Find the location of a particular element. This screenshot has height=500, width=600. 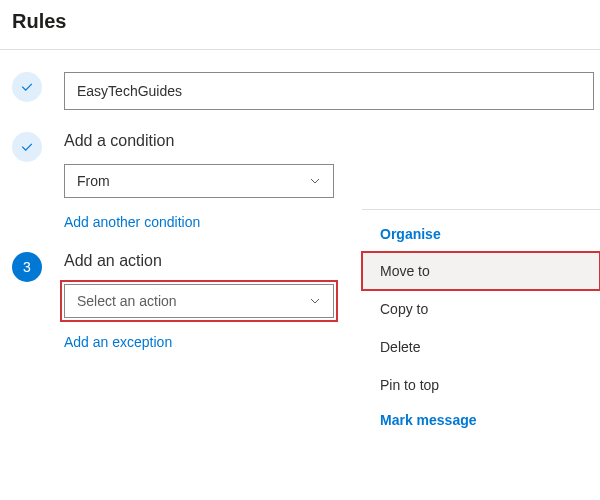

page-title: Rules is located at coordinates (300, 22).